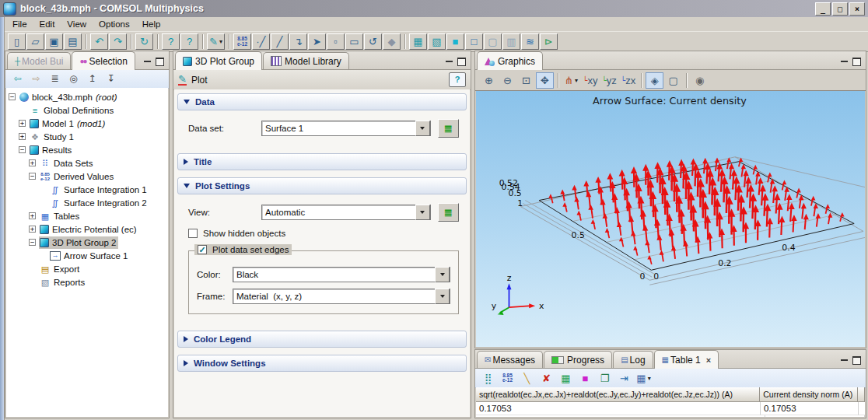 The height and width of the screenshot is (420, 868). I want to click on move-up-button: ↥, so click(92, 79).